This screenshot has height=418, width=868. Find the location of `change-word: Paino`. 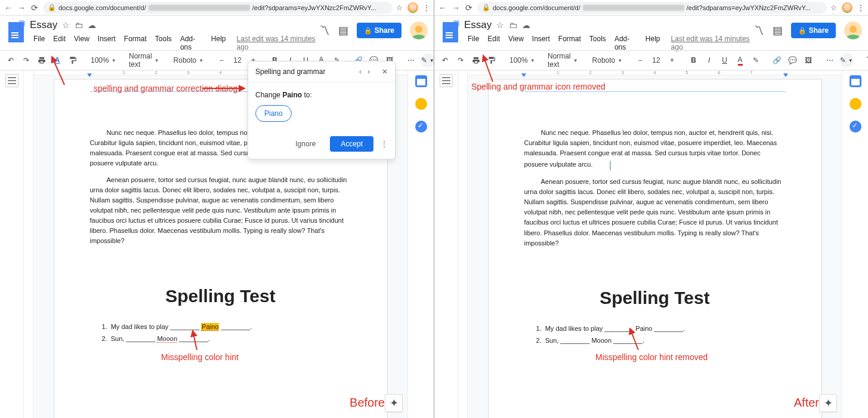

change-word: Paino is located at coordinates (292, 95).